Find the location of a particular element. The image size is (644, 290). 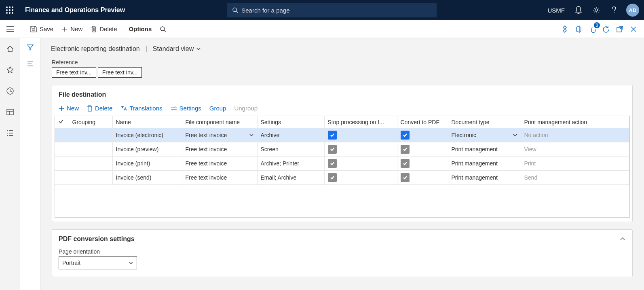

col-name: Name is located at coordinates (147, 122).